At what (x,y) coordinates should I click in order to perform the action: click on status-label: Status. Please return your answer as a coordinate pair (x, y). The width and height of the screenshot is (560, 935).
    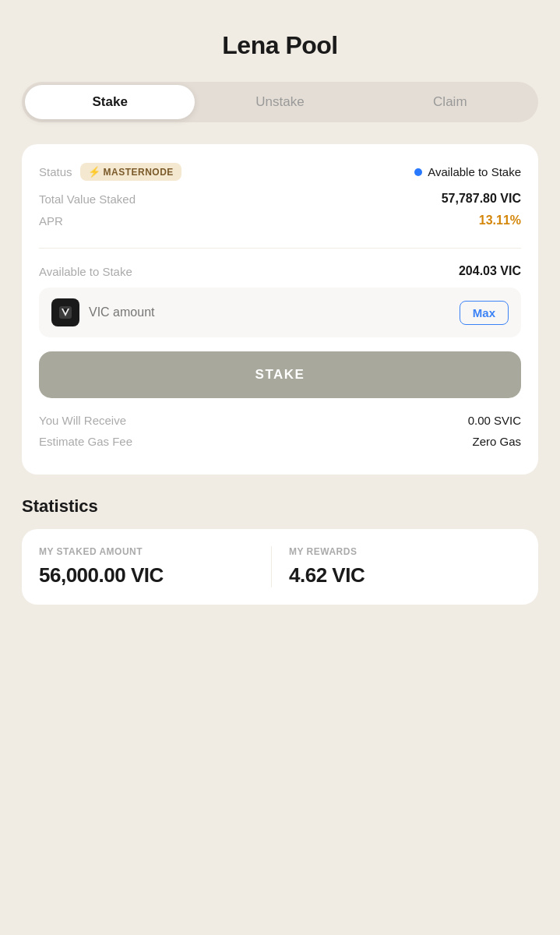
    Looking at the image, I should click on (56, 171).